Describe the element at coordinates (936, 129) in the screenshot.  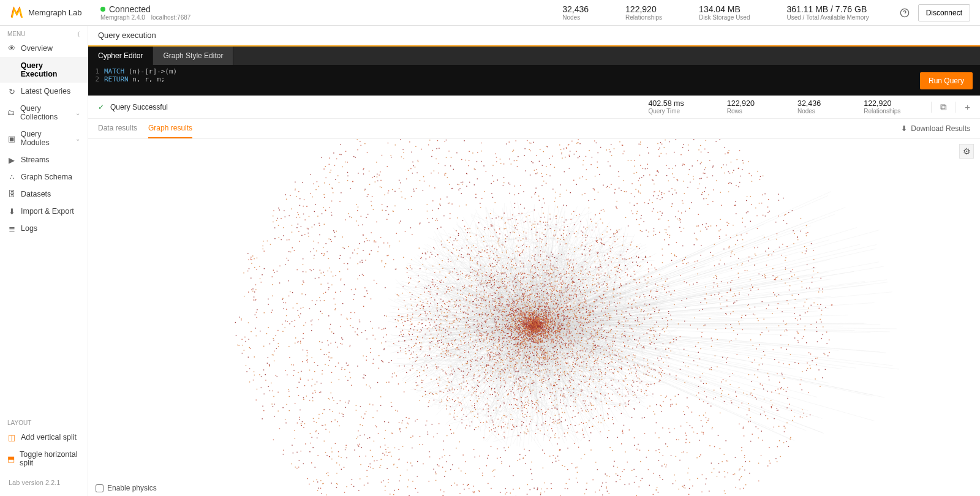
I see `download-results-button: ⬇ Download Results` at that location.